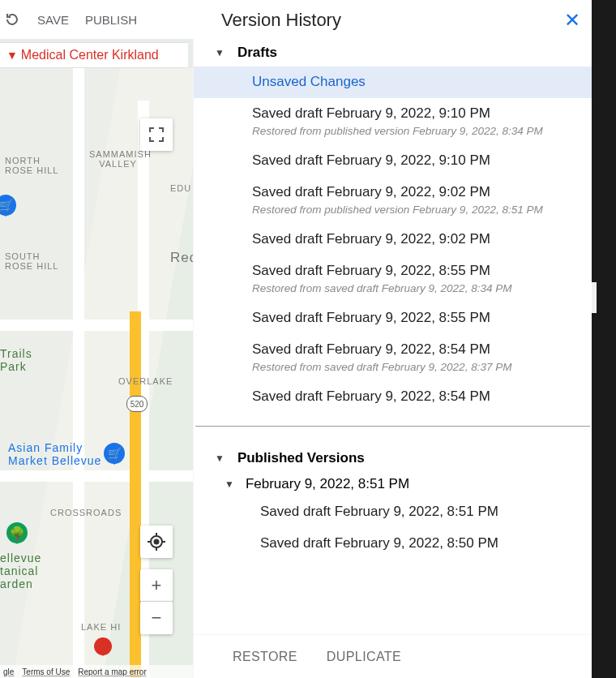  I want to click on restore-button: RESTORE, so click(265, 657).